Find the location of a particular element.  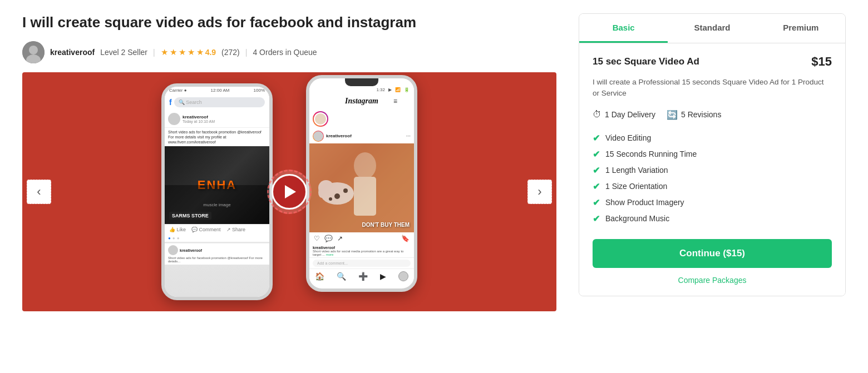

left-chevron-icon: ‹ is located at coordinates (39, 192).